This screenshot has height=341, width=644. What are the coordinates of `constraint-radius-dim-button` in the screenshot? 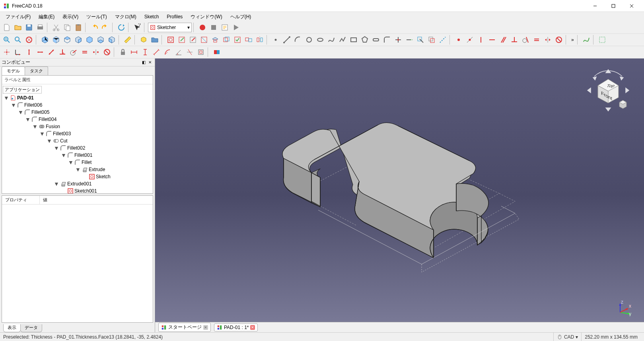 It's located at (74, 52).